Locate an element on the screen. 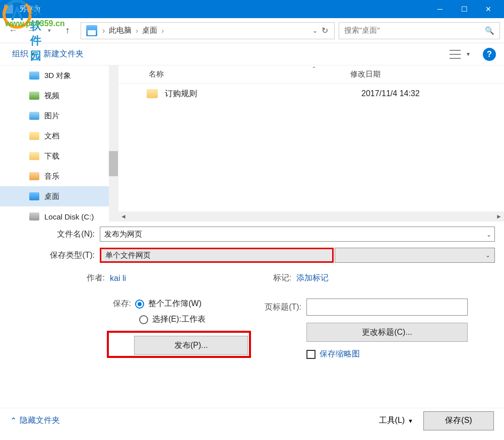  bottom-bar: ⌃ 隐藏文件夹 工具(L) ▼ 保存(S) is located at coordinates (252, 420).